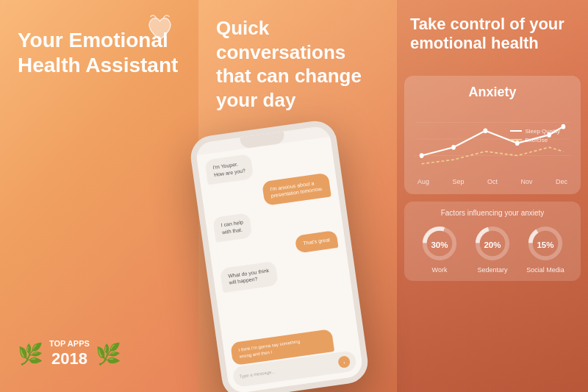 This screenshot has height=392, width=588. I want to click on chart-label-sep: Sep, so click(458, 182).